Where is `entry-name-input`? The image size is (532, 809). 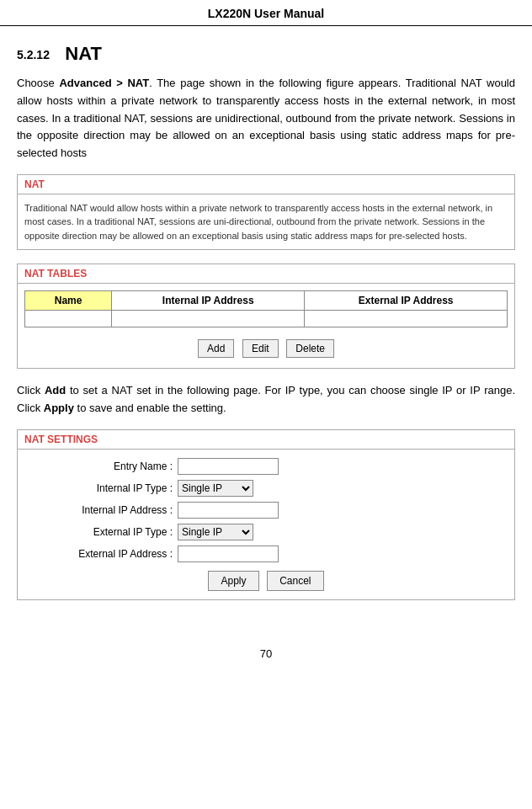
entry-name-input is located at coordinates (228, 466).